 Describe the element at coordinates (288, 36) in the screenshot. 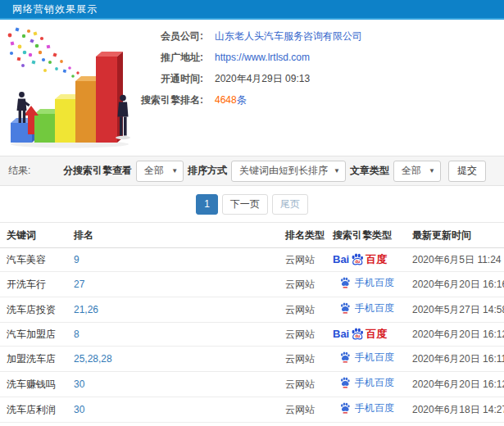

I see `member-company-link: 山东老人头汽车服务咨询有限公司` at that location.